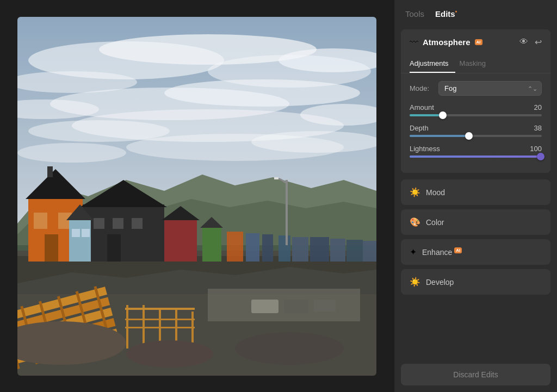  What do you see at coordinates (475, 252) in the screenshot?
I see `enhance-section: ✦ EnhanceAI` at bounding box center [475, 252].